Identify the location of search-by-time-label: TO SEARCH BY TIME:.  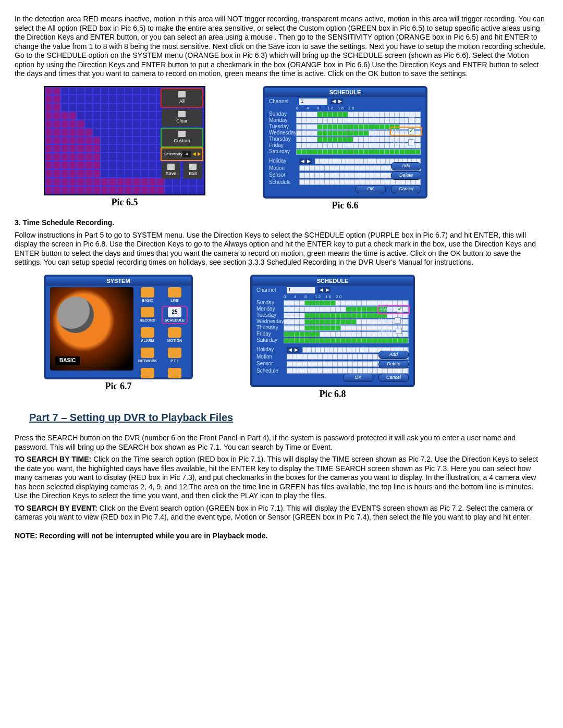
(54, 459).